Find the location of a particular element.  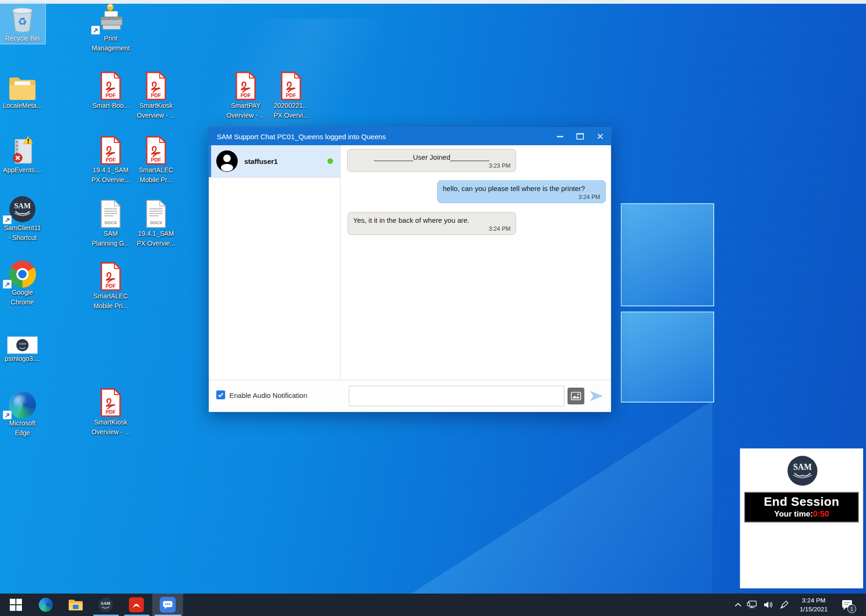

desktop-icon-edge: Microsoft Edge is located at coordinates (22, 413).